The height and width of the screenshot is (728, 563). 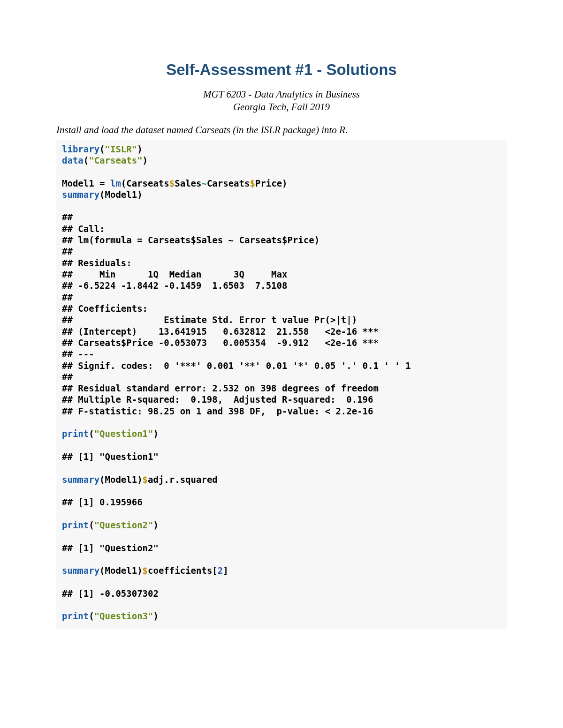 I want to click on output-line: ## ---, so click(x=78, y=354).